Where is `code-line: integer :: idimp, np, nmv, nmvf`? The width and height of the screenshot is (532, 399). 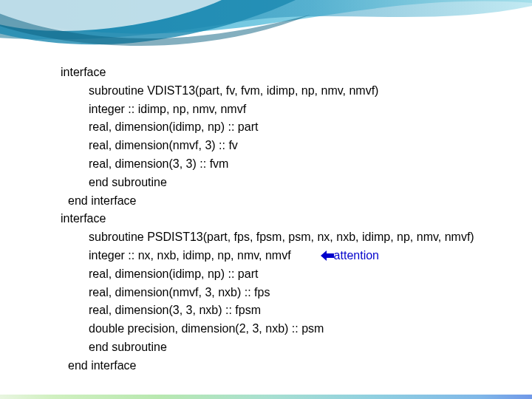
code-line: integer :: idimp, np, nmv, nmvf is located at coordinates (282, 109).